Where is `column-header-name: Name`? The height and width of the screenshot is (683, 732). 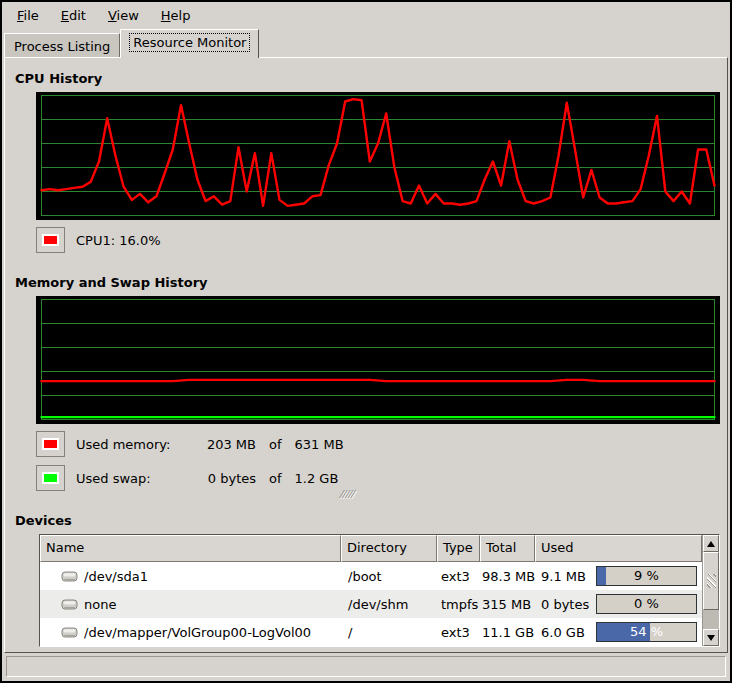 column-header-name: Name is located at coordinates (190, 548).